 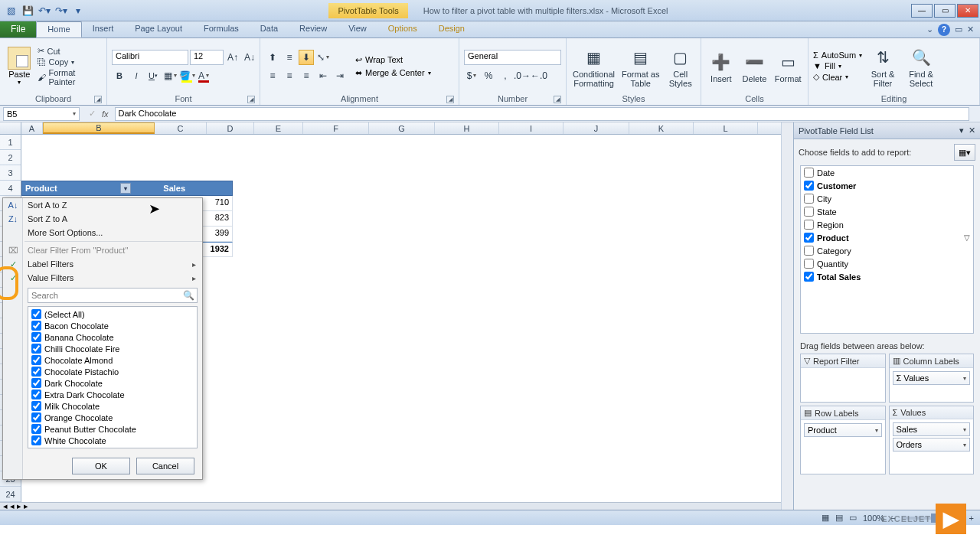 I want to click on cancel-button: Cancel, so click(x=165, y=466).